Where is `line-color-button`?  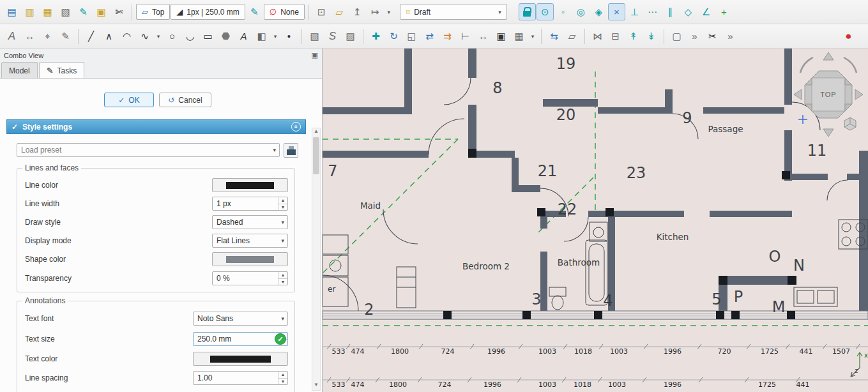 line-color-button is located at coordinates (250, 185).